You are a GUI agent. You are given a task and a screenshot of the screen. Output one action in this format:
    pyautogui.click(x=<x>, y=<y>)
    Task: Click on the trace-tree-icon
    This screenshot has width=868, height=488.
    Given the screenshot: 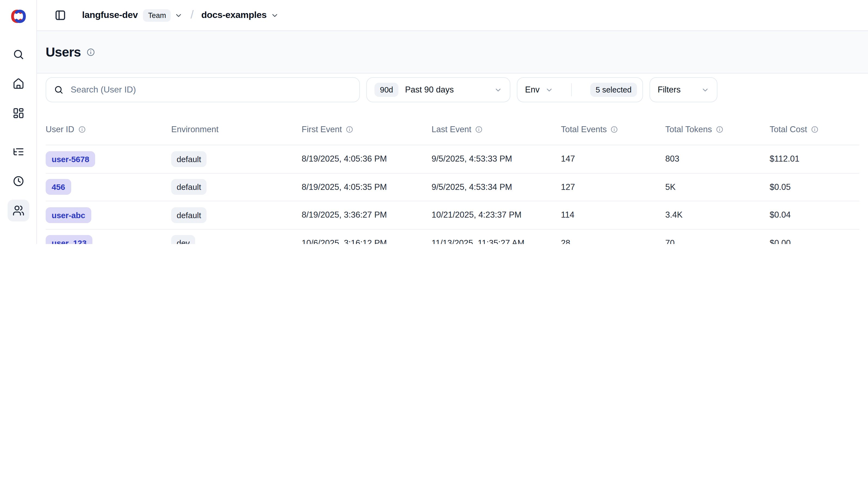 What is the action you would take?
    pyautogui.click(x=18, y=152)
    